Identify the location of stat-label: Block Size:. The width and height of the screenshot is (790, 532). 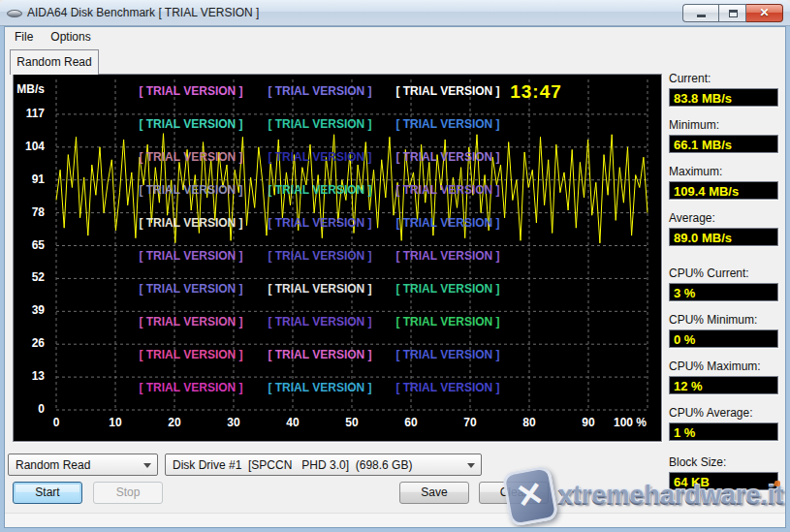
(723, 462).